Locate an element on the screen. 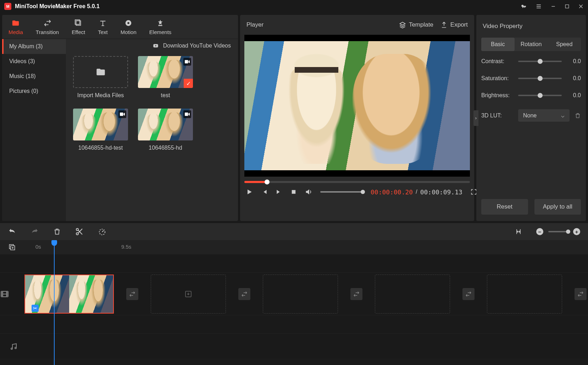 The image size is (588, 365). tab-label: Media is located at coordinates (16, 32).